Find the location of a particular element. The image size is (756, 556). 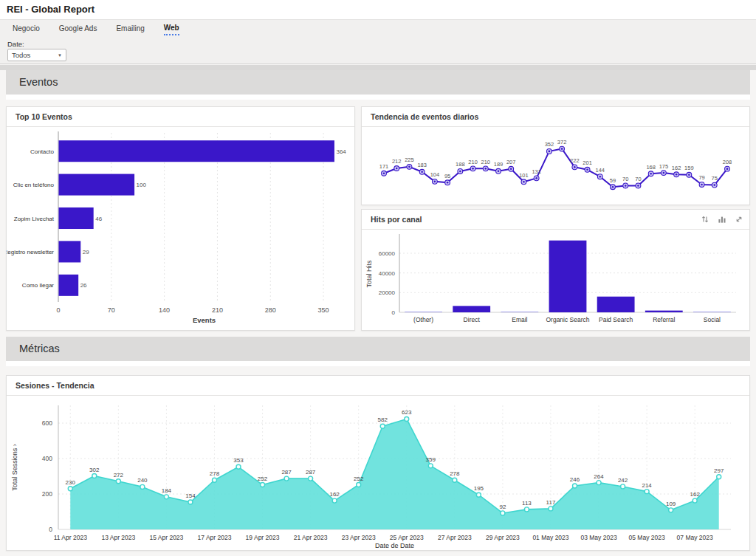

svg-text: Como llegar is located at coordinates (38, 285).